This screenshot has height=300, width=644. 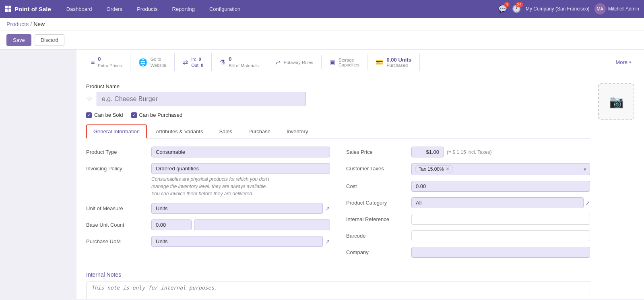 I want to click on internal-notes-title: Internal Notes, so click(x=338, y=275).